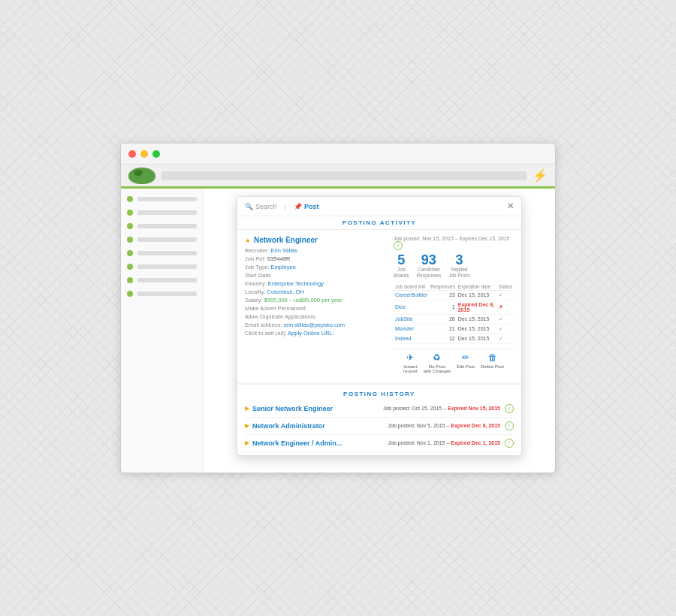 Image resolution: width=676 pixels, height=616 pixels. Describe the element at coordinates (443, 306) in the screenshot. I see `table-cell-responses: 1` at that location.